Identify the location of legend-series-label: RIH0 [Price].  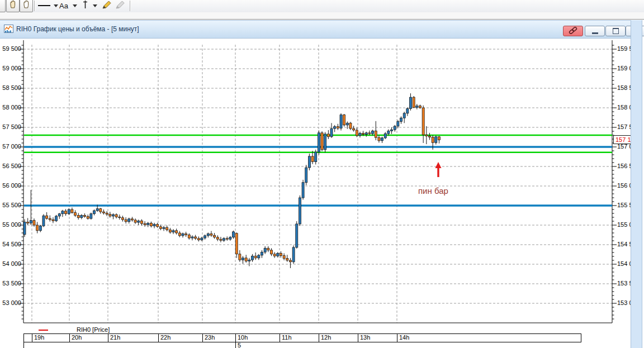
(93, 330).